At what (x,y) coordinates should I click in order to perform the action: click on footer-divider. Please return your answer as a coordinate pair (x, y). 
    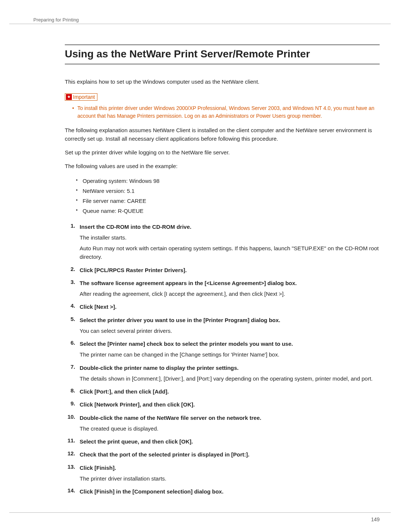
    Looking at the image, I should click on (200, 512).